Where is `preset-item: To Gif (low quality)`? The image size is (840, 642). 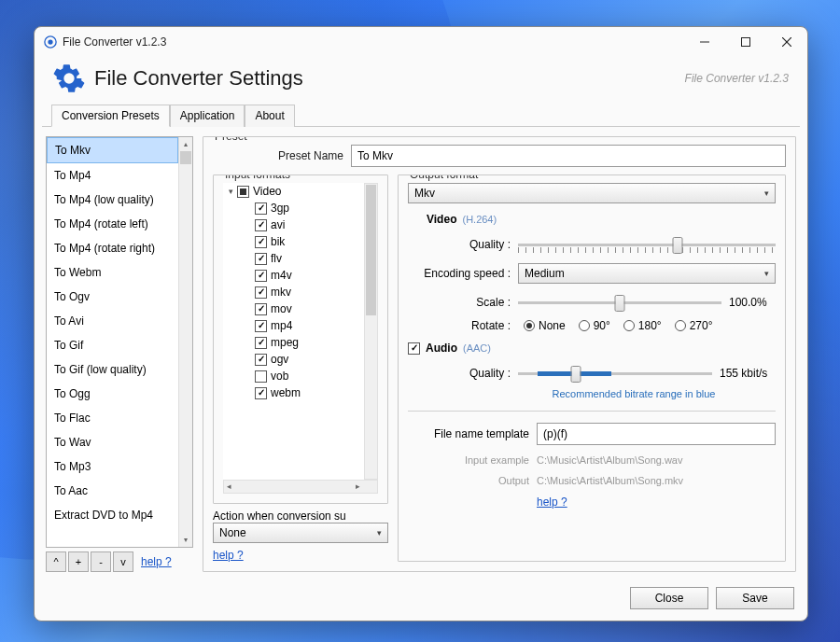
preset-item: To Gif (low quality) is located at coordinates (112, 370).